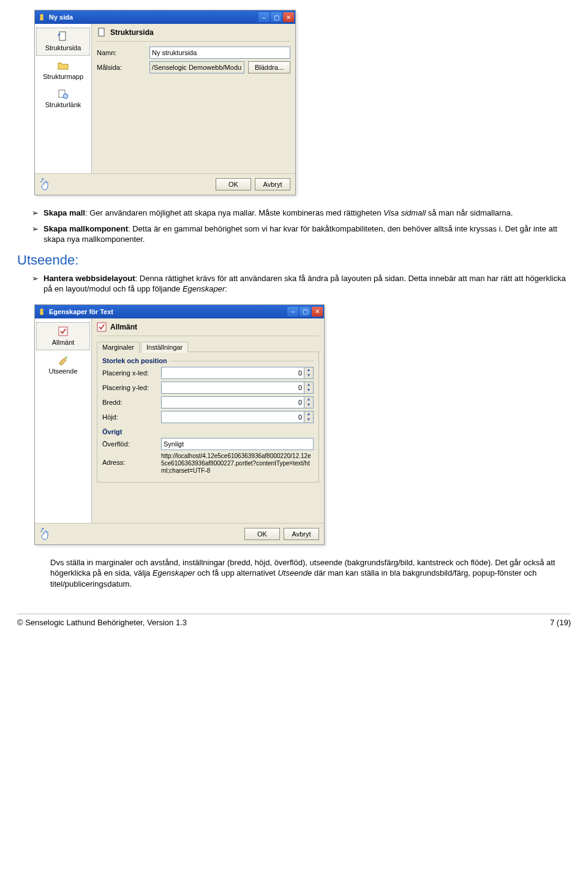  Describe the element at coordinates (63, 360) in the screenshot. I see `brush-icon` at that location.